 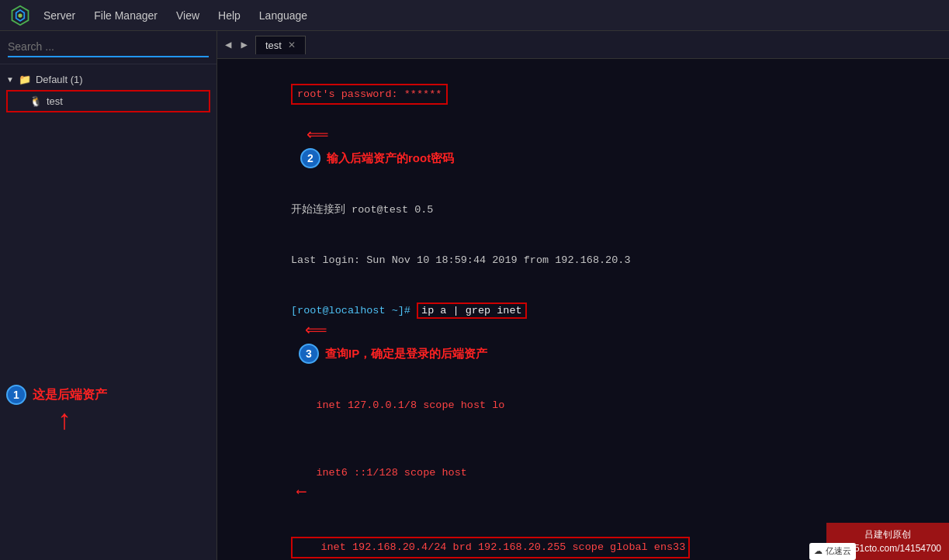 What do you see at coordinates (377, 158) in the screenshot?
I see `annotation-2-inline: 2 输入后端资产的root密码` at bounding box center [377, 158].